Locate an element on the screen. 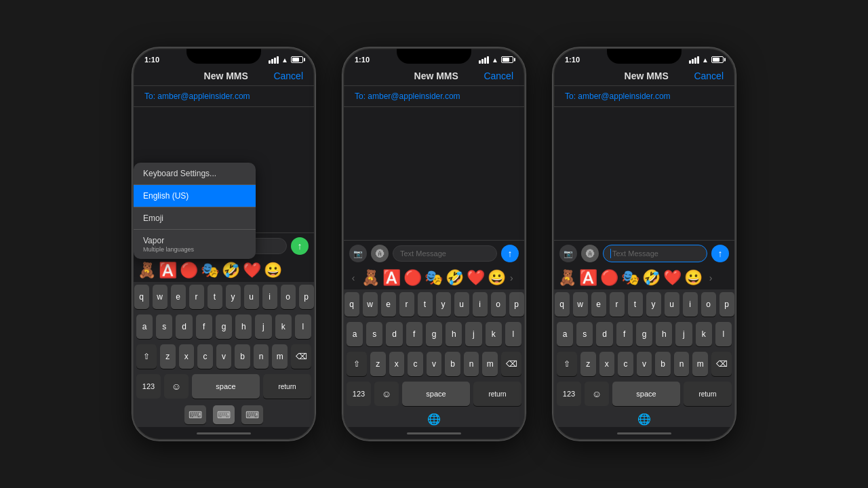 This screenshot has height=488, width=868. emoji-1-3: 🔴 is located at coordinates (189, 270).